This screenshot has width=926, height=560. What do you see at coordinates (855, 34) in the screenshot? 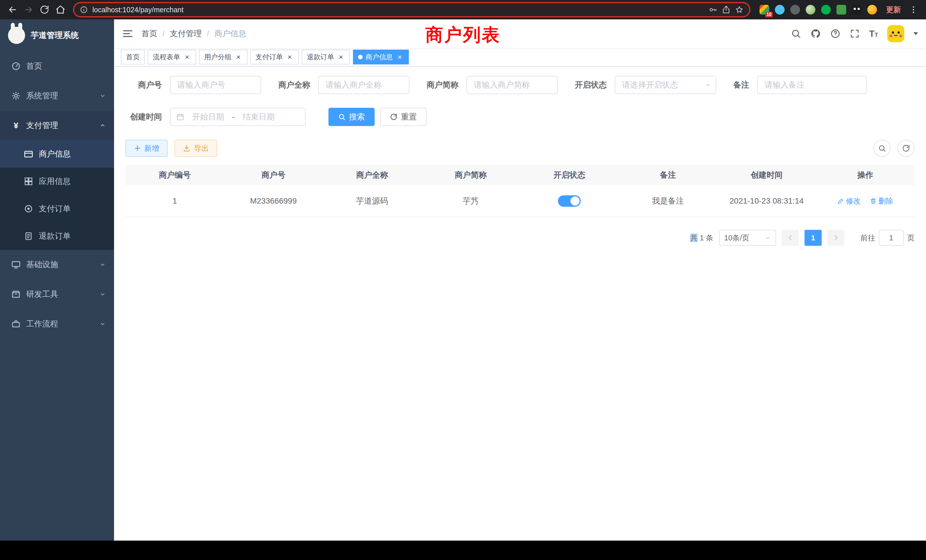
I see `navbar-actions: TT` at bounding box center [855, 34].